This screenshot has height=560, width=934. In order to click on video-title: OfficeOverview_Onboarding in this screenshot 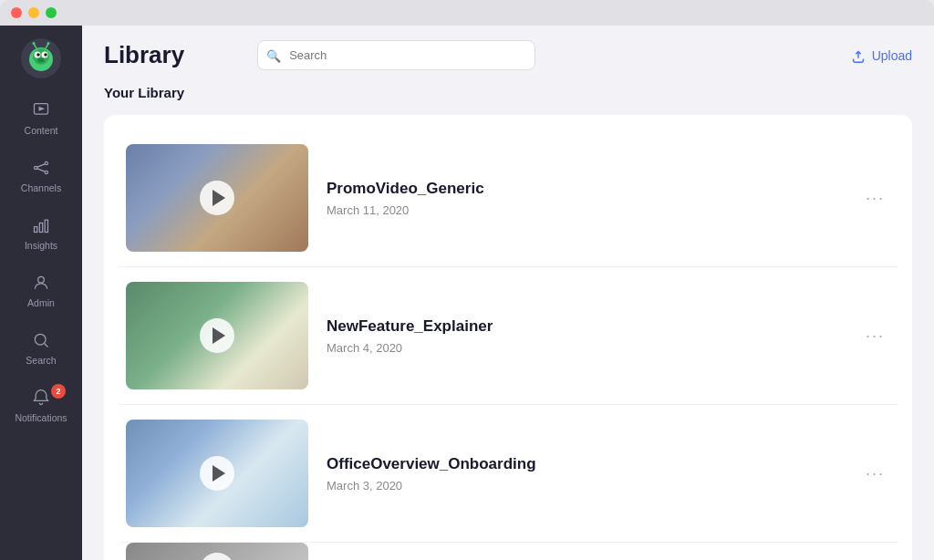, I will do `click(584, 464)`.